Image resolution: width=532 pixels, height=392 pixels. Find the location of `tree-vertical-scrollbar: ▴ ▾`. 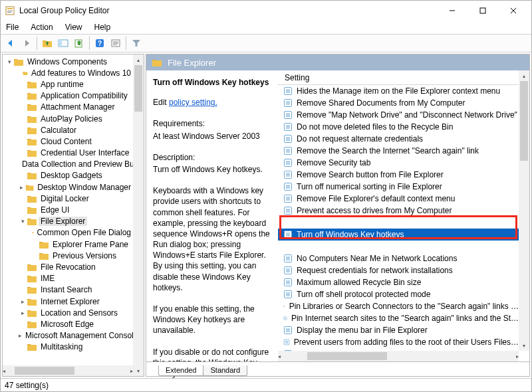

tree-vertical-scrollbar: ▴ ▾ is located at coordinates (138, 215).